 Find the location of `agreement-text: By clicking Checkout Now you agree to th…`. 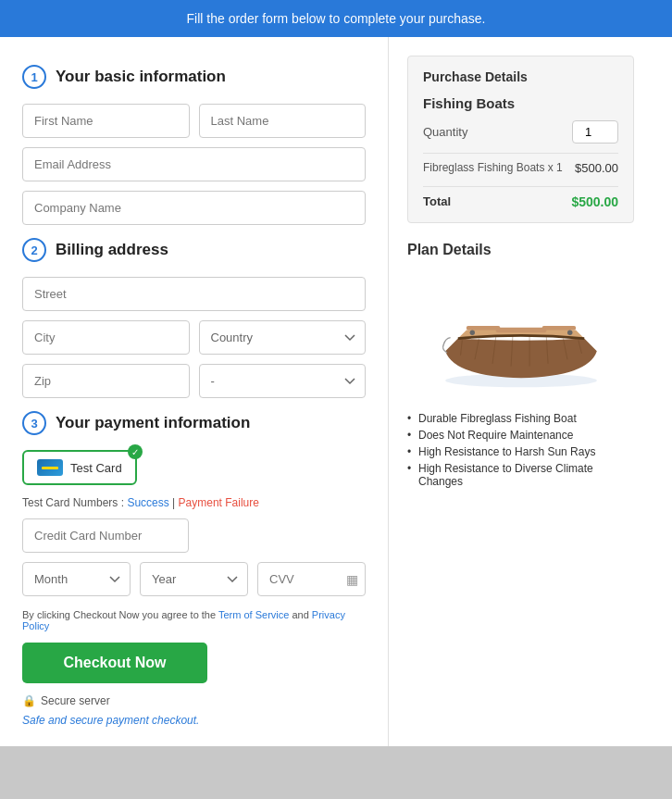

agreement-text: By clicking Checkout Now you agree to th… is located at coordinates (194, 620).